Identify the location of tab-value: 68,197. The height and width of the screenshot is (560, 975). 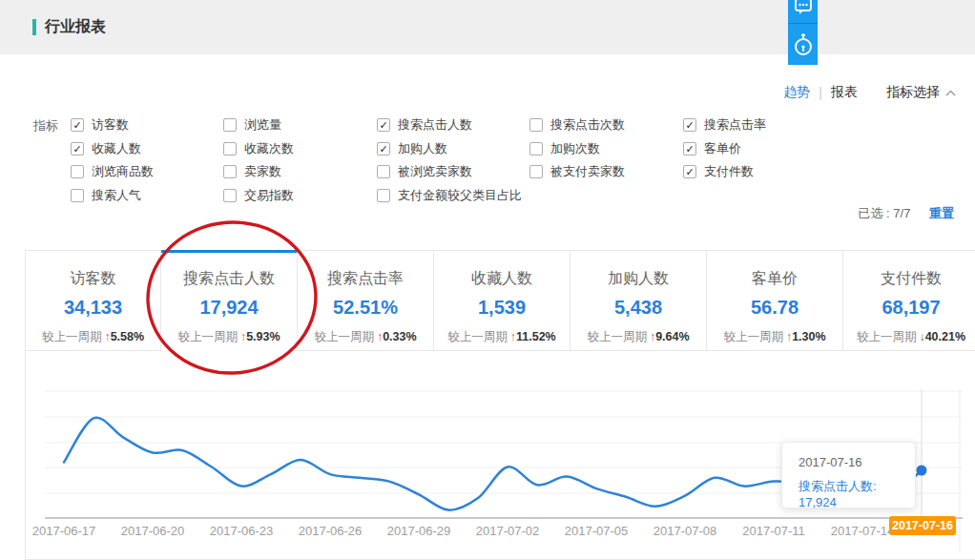
(909, 307).